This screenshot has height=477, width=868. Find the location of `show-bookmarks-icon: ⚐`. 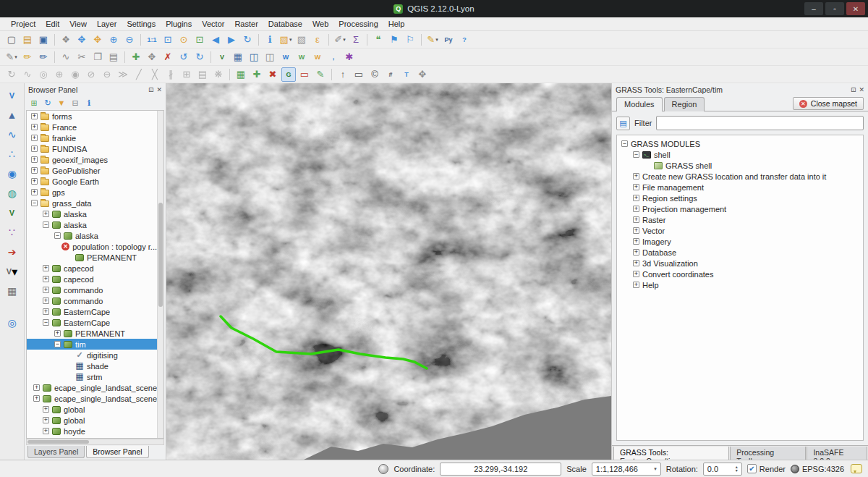

show-bookmarks-icon: ⚐ is located at coordinates (410, 40).